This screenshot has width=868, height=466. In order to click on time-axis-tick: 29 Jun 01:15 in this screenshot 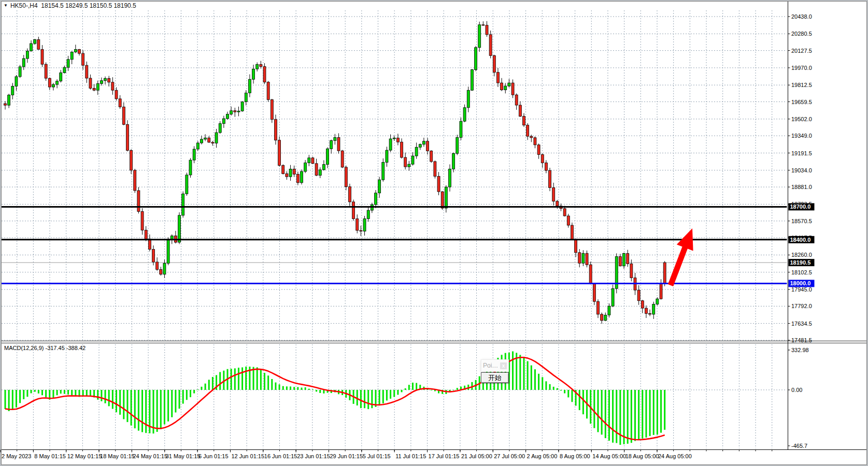, I will do `click(347, 456)`.